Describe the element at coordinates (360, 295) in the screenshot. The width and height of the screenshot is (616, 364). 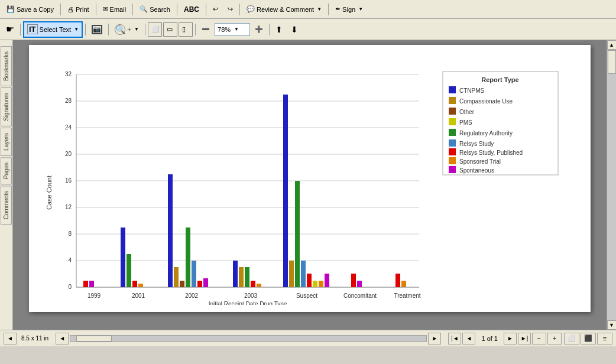
I see `svg-text: Concomitant` at that location.